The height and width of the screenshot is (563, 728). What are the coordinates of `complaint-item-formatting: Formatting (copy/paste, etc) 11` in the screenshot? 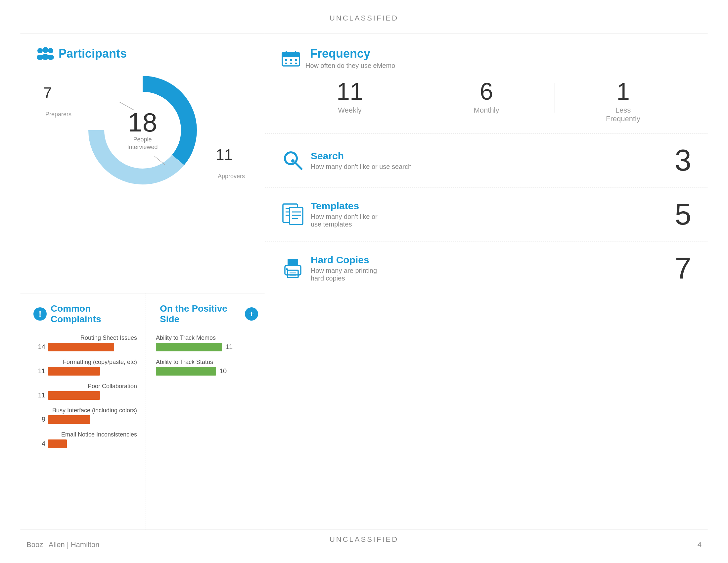 It's located at (86, 367).